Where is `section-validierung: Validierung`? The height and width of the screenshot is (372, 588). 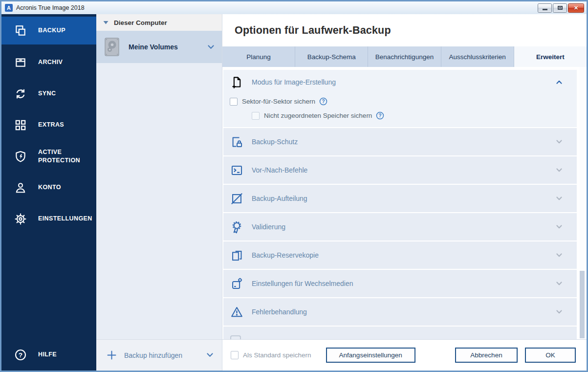 section-validierung: Validierung is located at coordinates (400, 227).